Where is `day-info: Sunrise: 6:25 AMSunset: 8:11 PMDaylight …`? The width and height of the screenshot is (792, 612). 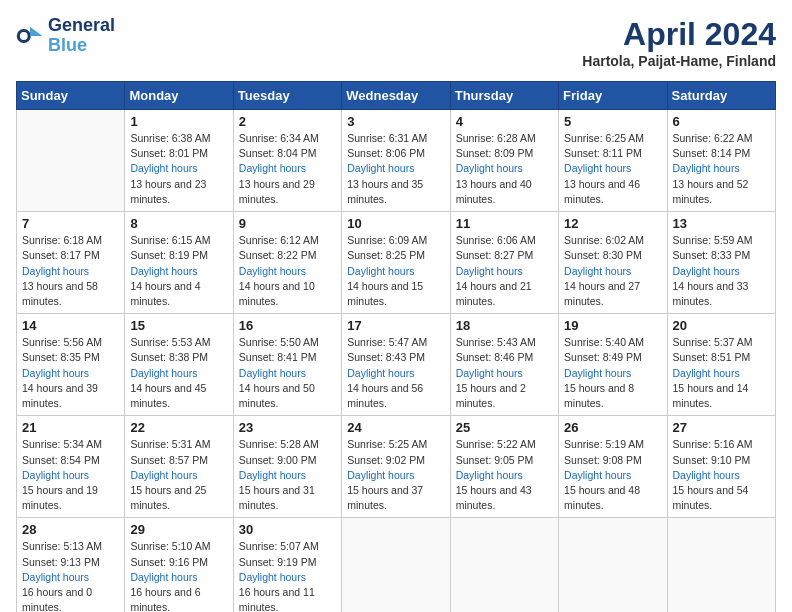
day-info: Sunrise: 6:25 AMSunset: 8:11 PMDaylight … is located at coordinates (612, 169).